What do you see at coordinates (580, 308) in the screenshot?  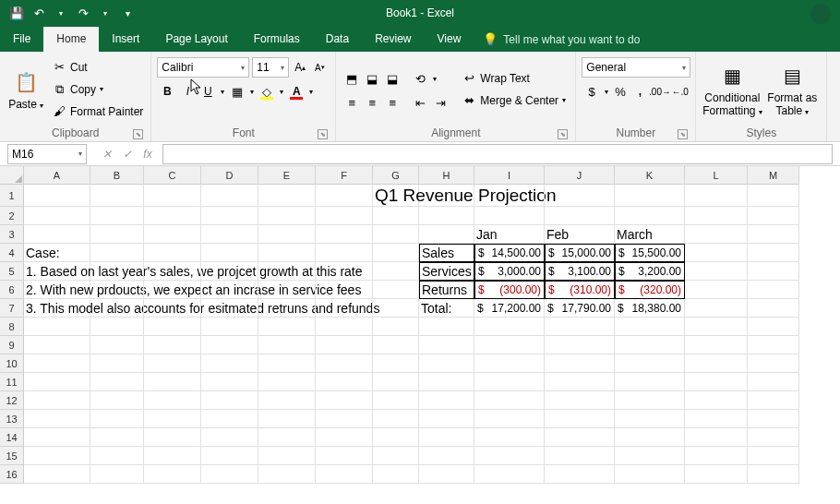 I see `cell-J7: $17,790.00` at bounding box center [580, 308].